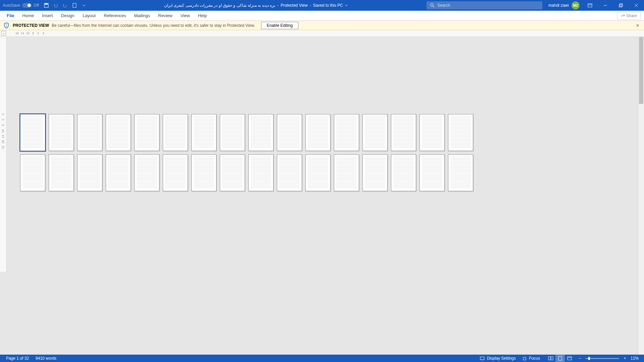 The width and height of the screenshot is (644, 362). Describe the element at coordinates (75, 5) in the screenshot. I see `doc-properties-button` at that location.